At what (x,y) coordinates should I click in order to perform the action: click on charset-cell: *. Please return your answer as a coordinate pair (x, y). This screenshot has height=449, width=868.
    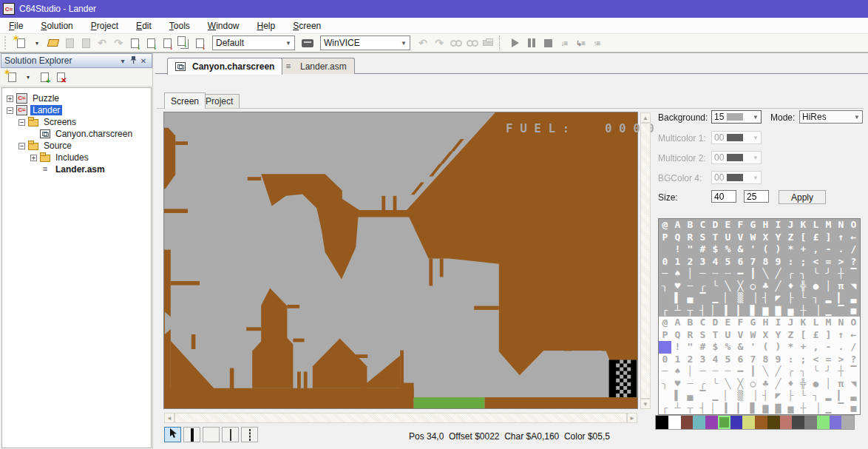
    Looking at the image, I should click on (791, 348).